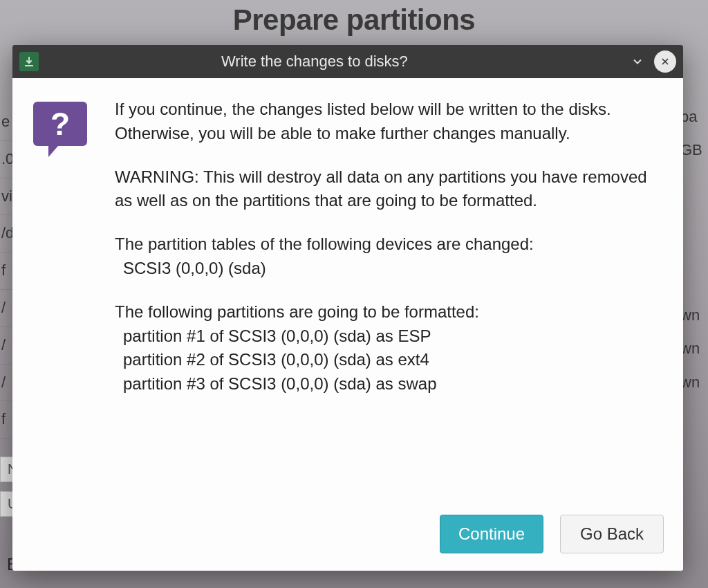  Describe the element at coordinates (348, 62) in the screenshot. I see `dialog-titlebar: Write the changes to disks?` at that location.